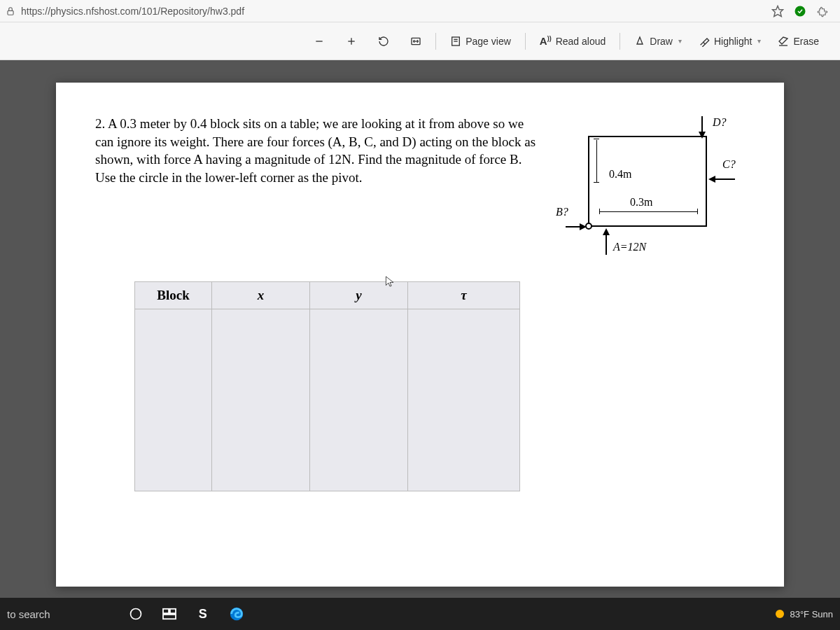  Describe the element at coordinates (319, 41) in the screenshot. I see `zoom-out-button` at that location.